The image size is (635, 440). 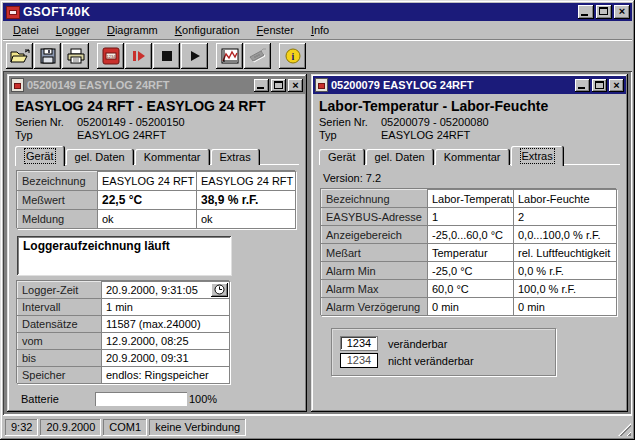 What do you see at coordinates (320, 30) in the screenshot?
I see `menu-info: Info` at bounding box center [320, 30].